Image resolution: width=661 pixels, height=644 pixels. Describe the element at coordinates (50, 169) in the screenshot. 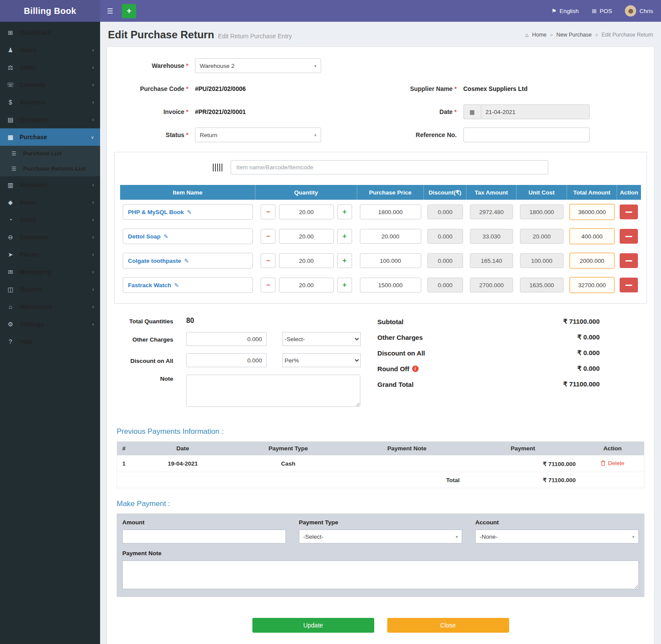

I see `sidebar-item-purchase-returns-list: ☰ Purchase Returns List` at that location.